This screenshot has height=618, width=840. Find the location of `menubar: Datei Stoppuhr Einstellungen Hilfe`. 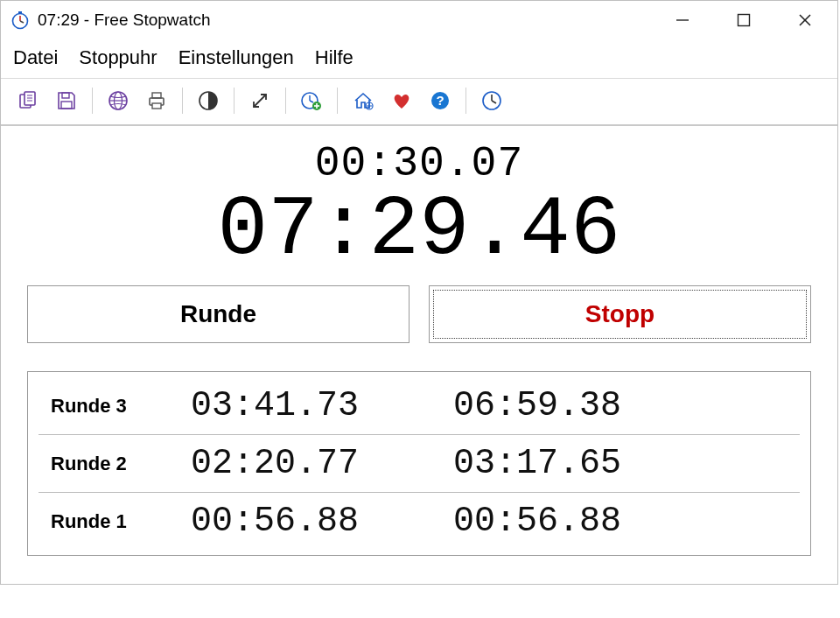

menubar: Datei Stoppuhr Einstellungen Hilfe is located at coordinates (419, 60).